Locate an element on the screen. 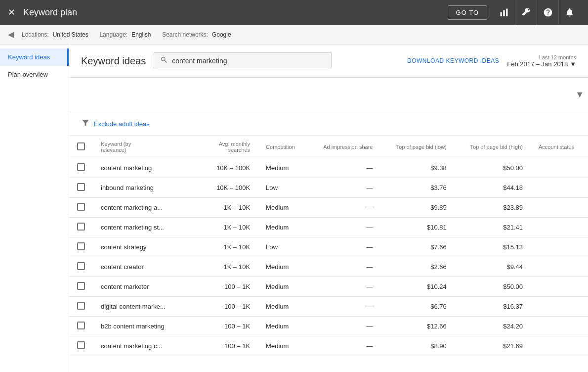 The width and height of the screenshot is (588, 372). row-competition-4: Low is located at coordinates (283, 247).